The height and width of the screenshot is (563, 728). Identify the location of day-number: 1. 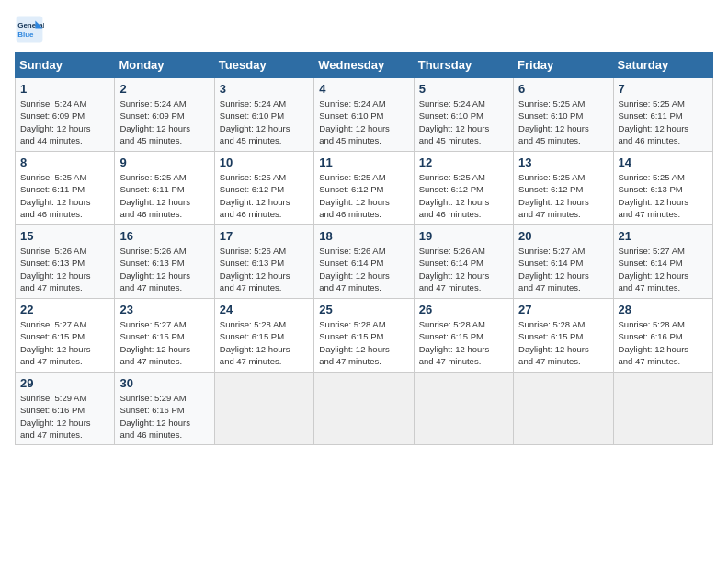
(64, 88).